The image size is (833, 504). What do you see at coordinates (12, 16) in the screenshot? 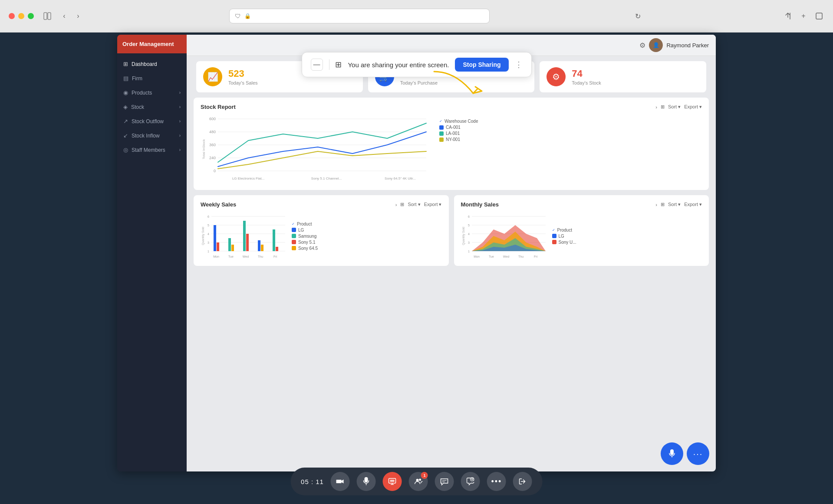
I see `close-button` at bounding box center [12, 16].